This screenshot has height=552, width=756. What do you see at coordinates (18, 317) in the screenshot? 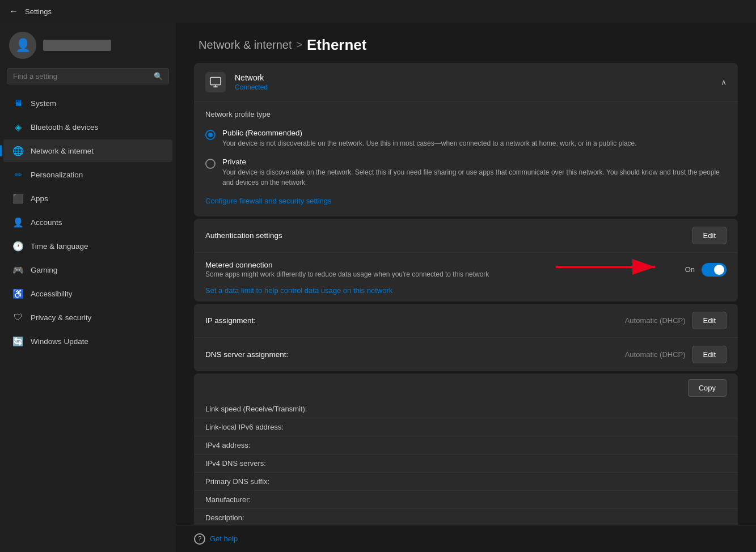
I see `privacy-icon: 🛡` at bounding box center [18, 317].